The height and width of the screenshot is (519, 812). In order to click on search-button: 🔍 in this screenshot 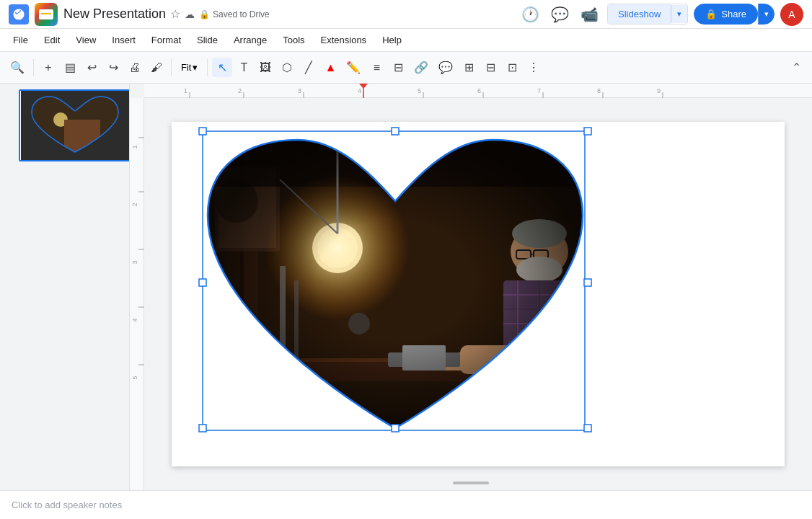, I will do `click(17, 68)`.